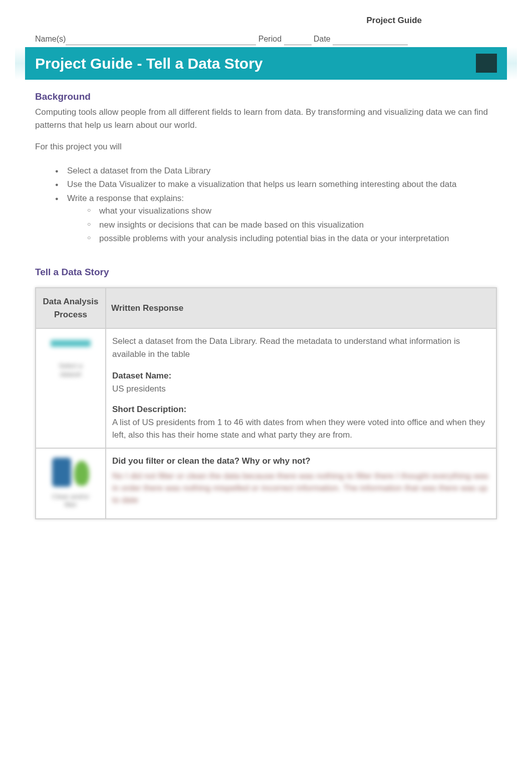 The height and width of the screenshot is (780, 532). I want to click on title-banner: Project Guide - Tell a Data Story, so click(266, 63).